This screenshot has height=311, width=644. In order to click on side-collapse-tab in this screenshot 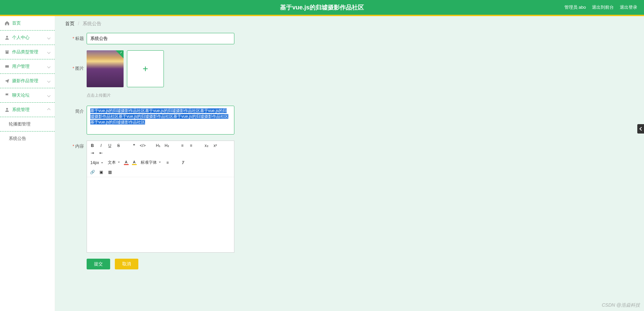, I will do `click(641, 129)`.